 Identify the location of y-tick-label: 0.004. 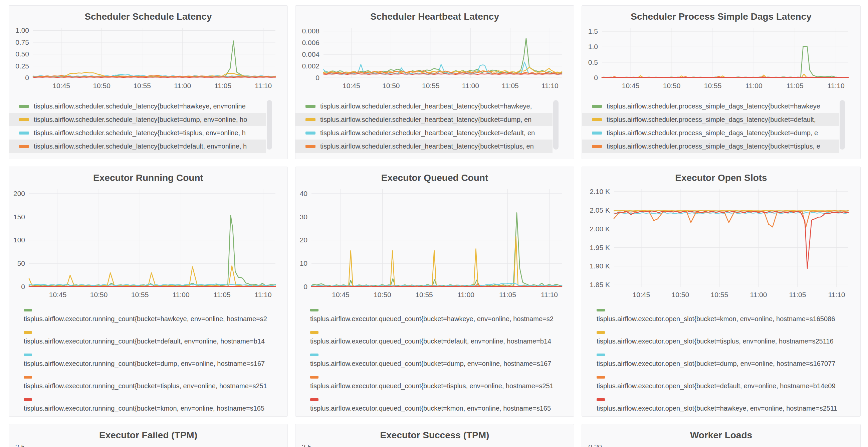
(311, 54).